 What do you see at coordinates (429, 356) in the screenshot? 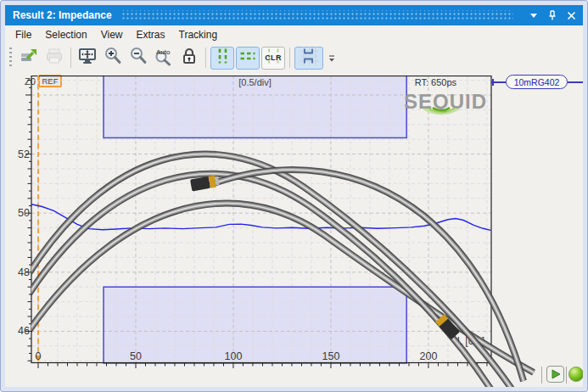
I see `x-tick-label: 200` at bounding box center [429, 356].